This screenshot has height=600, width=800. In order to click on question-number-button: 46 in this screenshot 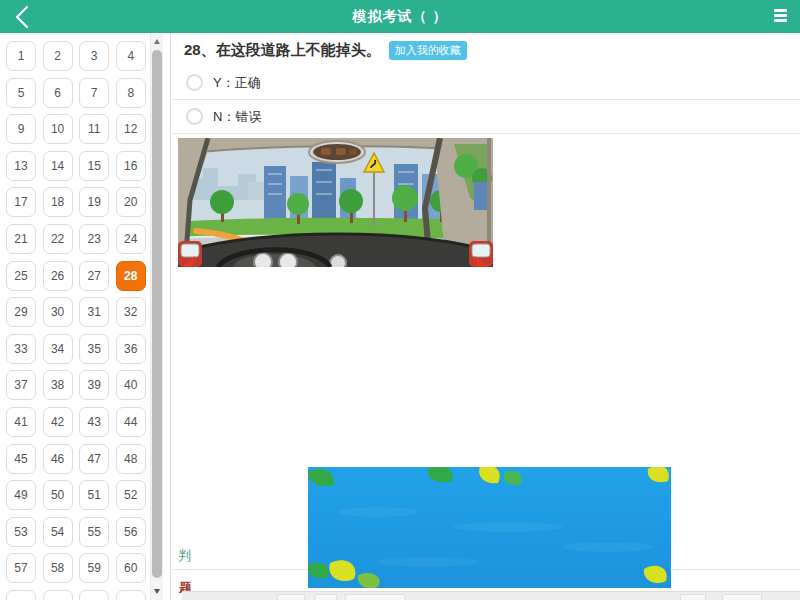, I will do `click(58, 459)`.